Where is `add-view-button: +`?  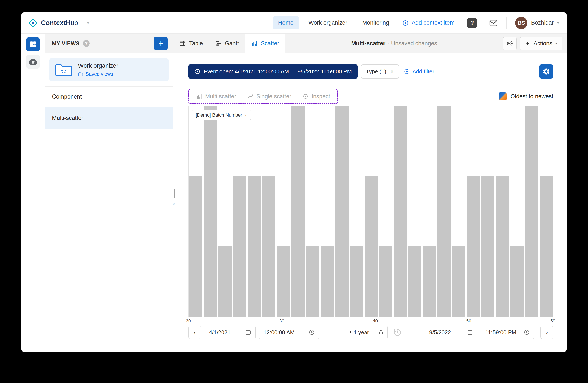
add-view-button: + is located at coordinates (161, 43).